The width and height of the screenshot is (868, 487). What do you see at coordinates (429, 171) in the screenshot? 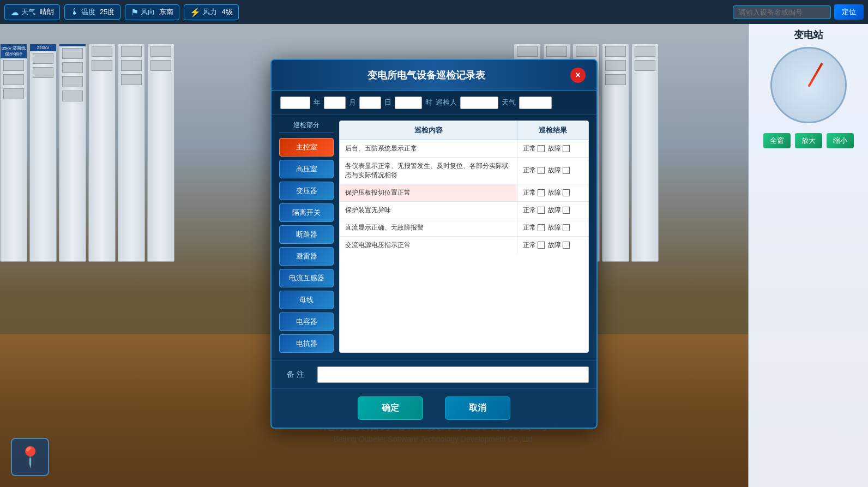
I see `row-content: 各仪表显示正常、无报警发生、及时复位、各部分实际状态与实际情况相符` at bounding box center [429, 171].